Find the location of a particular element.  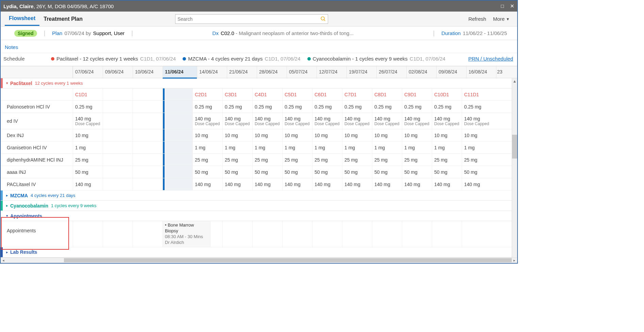

date-column: 14/06/24 is located at coordinates (212, 72).